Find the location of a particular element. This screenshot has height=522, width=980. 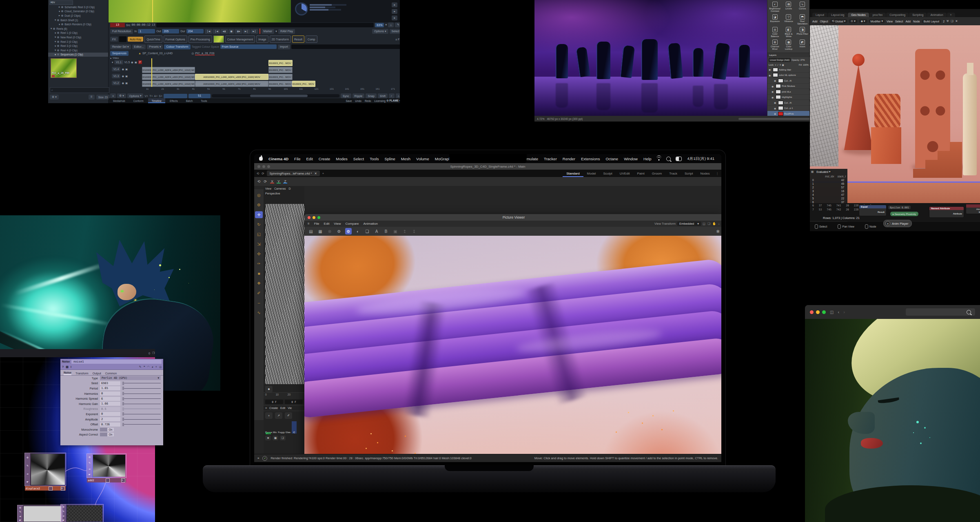

clip: A0010003_PIC_L040_ADF4_v003 [PIC_1020] M… is located at coordinates (232, 77).